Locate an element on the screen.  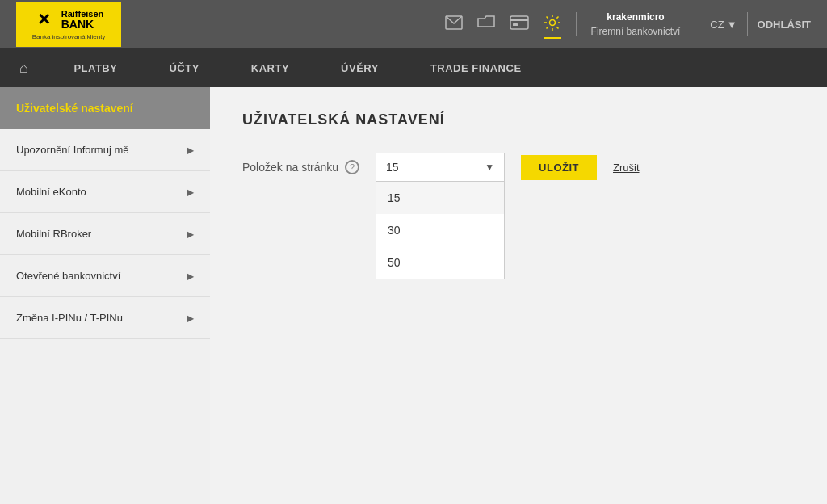
logo: ✕ Raiffeisen BANK Banka inspirovaná klie… is located at coordinates (69, 24).